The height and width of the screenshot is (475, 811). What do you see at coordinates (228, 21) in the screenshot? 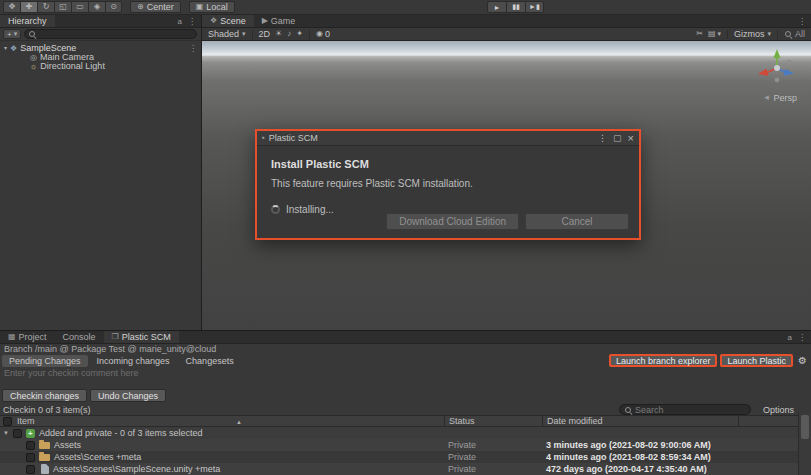
I see `tab-scene: ❖ Scene` at bounding box center [228, 21].